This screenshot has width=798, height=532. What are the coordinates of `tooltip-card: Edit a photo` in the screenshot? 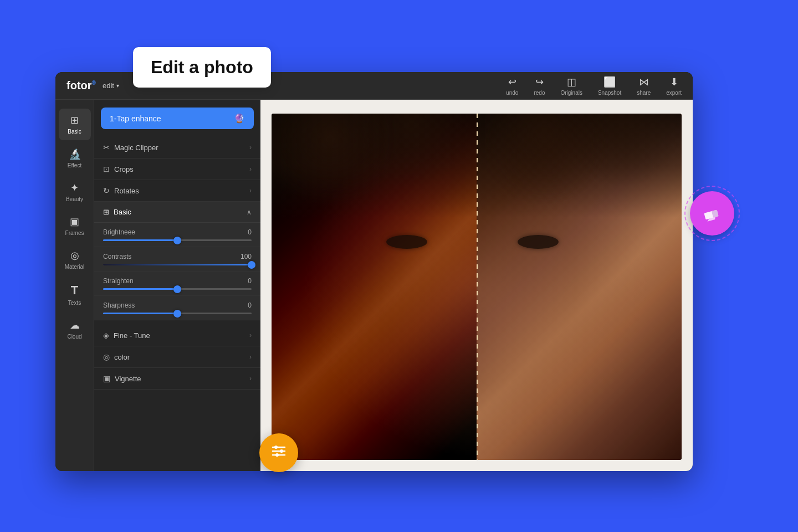 It's located at (202, 68).